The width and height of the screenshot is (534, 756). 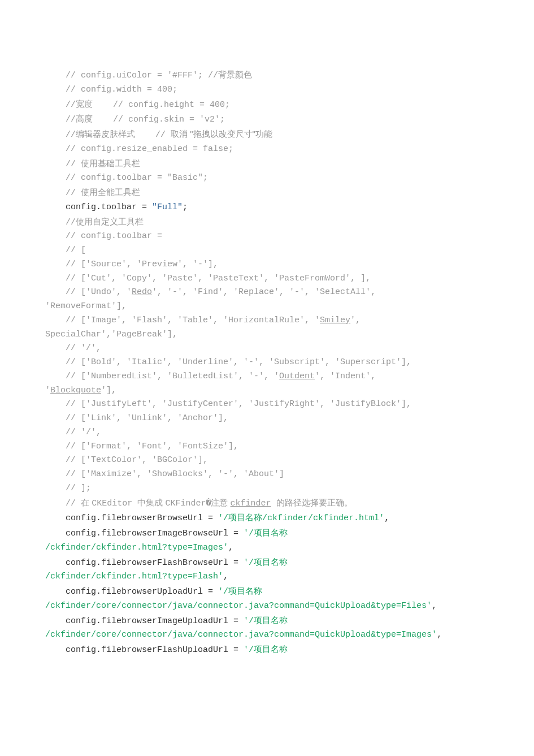 What do you see at coordinates (267, 335) in the screenshot?
I see `code-line: SpecialChar','PageBreak'],` at bounding box center [267, 335].